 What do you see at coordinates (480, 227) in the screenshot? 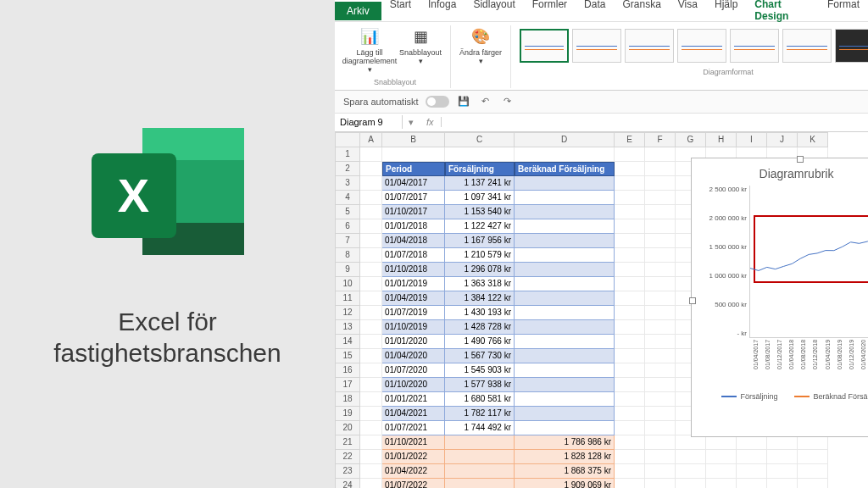
I see `cell: 1 122 427 kr` at bounding box center [480, 227].